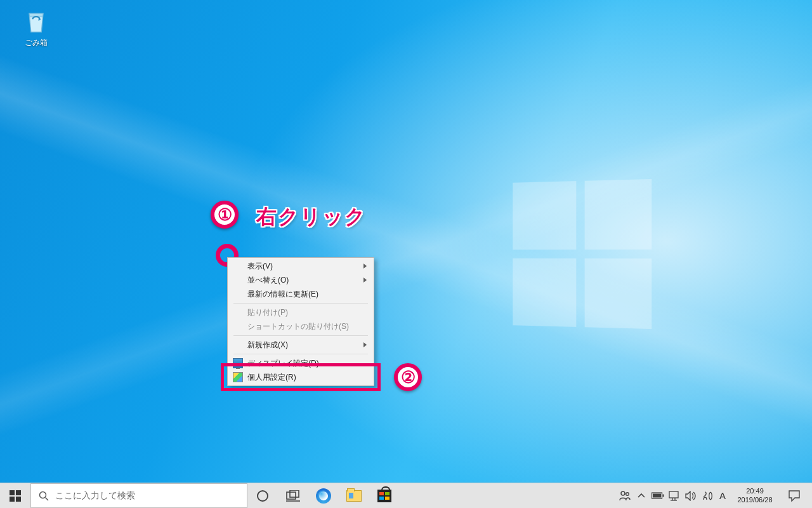 The width and height of the screenshot is (812, 508). Describe the element at coordinates (15, 495) in the screenshot. I see `start-button` at that location.